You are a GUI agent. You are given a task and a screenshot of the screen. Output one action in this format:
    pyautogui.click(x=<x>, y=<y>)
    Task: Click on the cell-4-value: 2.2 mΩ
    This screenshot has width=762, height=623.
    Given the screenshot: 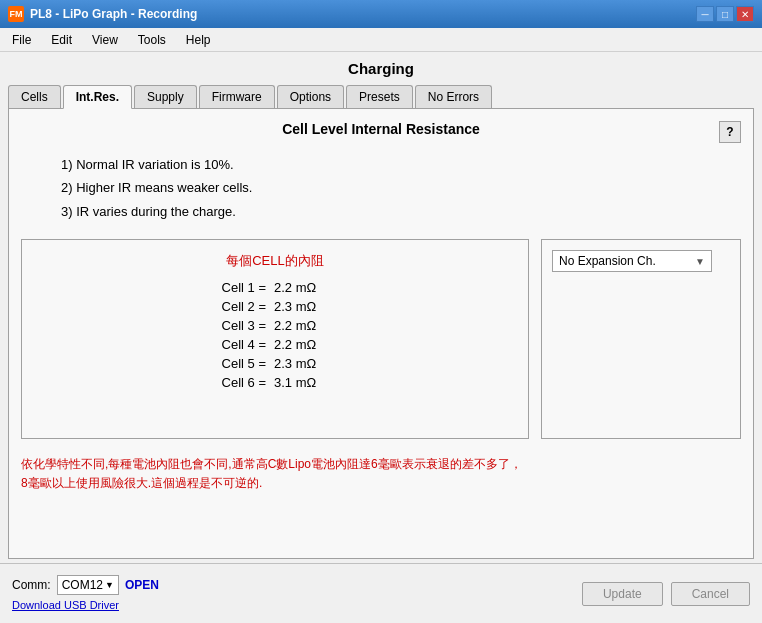 What is the action you would take?
    pyautogui.click(x=309, y=344)
    